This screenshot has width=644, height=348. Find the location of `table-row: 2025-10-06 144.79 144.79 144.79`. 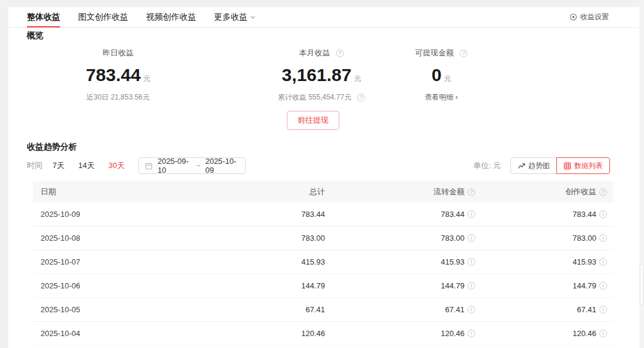

table-row: 2025-10-06 144.79 144.79 144.79 is located at coordinates (323, 286).